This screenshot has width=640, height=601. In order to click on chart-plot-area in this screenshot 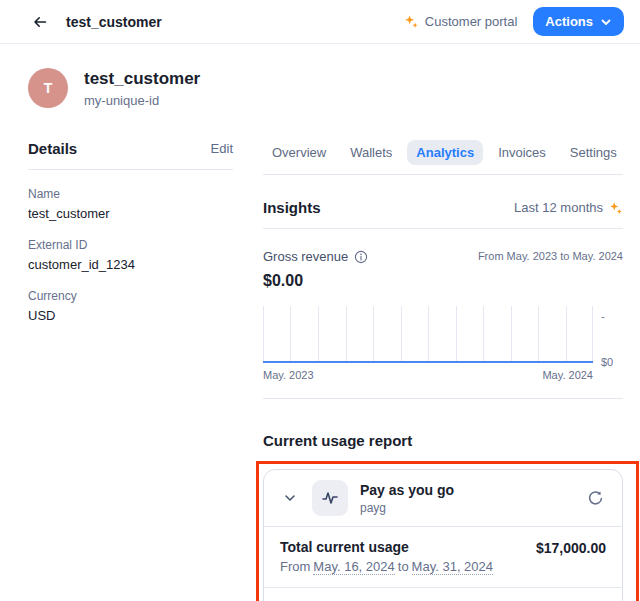, I will do `click(428, 334)`.